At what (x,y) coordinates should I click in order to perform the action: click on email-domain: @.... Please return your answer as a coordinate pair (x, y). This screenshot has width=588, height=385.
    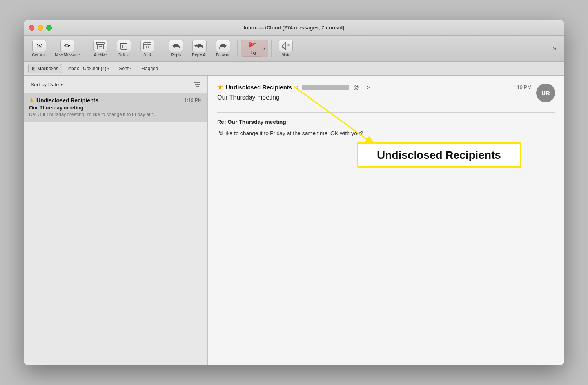
    Looking at the image, I should click on (358, 87).